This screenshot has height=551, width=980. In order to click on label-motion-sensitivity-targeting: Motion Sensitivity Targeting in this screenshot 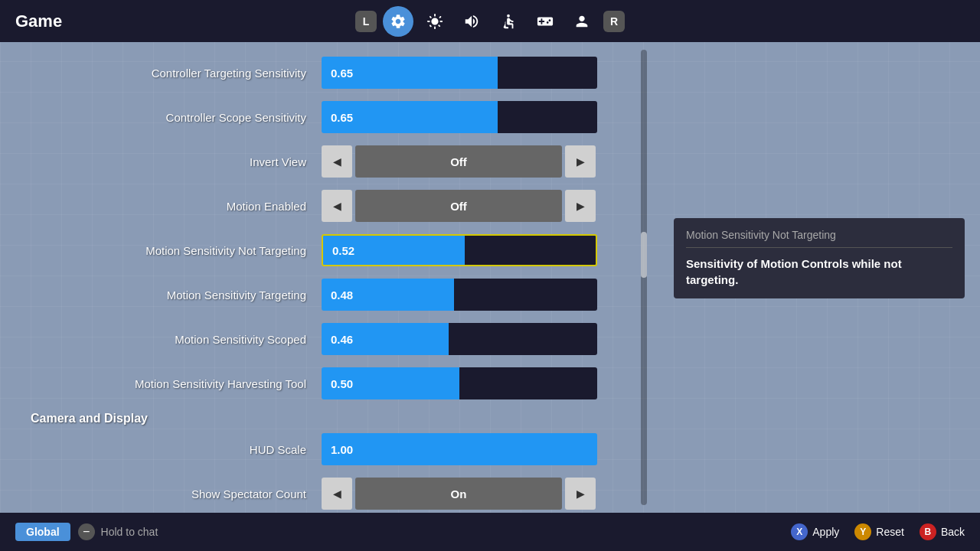, I will do `click(176, 295)`.